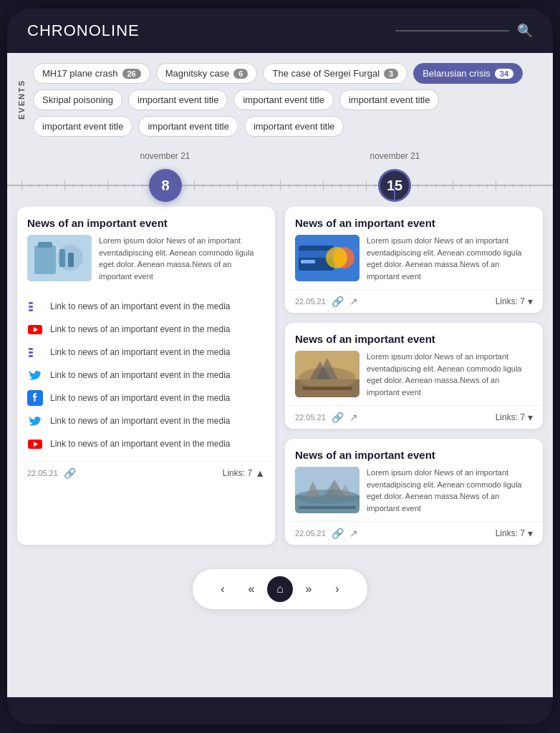 This screenshot has width=560, height=733. Describe the element at coordinates (530, 417) in the screenshot. I see `chevron-down-icon-2: ▾` at that location.